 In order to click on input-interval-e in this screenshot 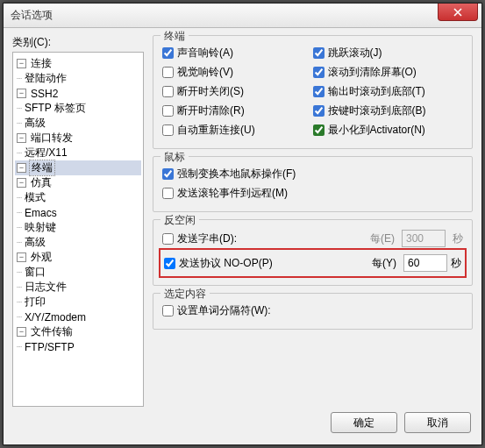, I will do `click(424, 238)`.